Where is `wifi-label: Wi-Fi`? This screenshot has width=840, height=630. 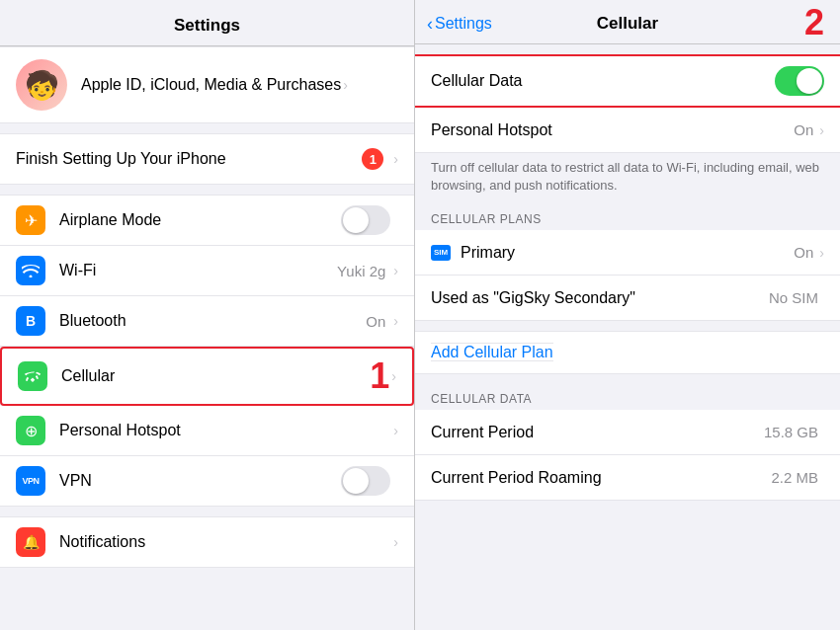
wifi-label: Wi-Fi is located at coordinates (198, 271).